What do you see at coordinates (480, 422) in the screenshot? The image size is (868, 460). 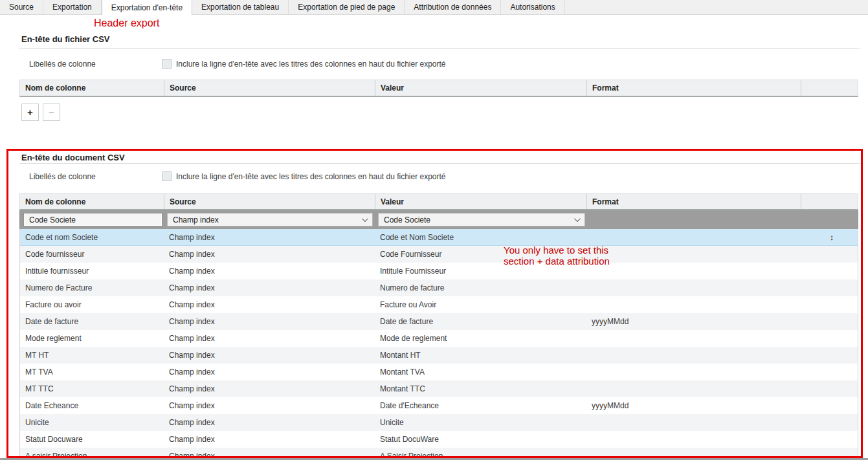 I see `cell-value: Unicite` at bounding box center [480, 422].